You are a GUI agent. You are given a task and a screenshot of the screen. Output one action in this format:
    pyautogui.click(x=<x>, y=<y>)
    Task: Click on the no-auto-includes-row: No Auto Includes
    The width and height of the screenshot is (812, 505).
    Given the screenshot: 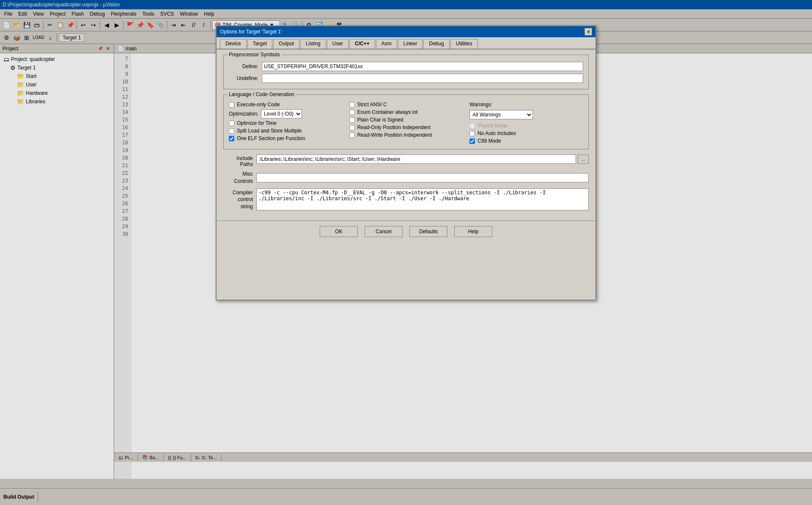 What is the action you would take?
    pyautogui.click(x=526, y=133)
    